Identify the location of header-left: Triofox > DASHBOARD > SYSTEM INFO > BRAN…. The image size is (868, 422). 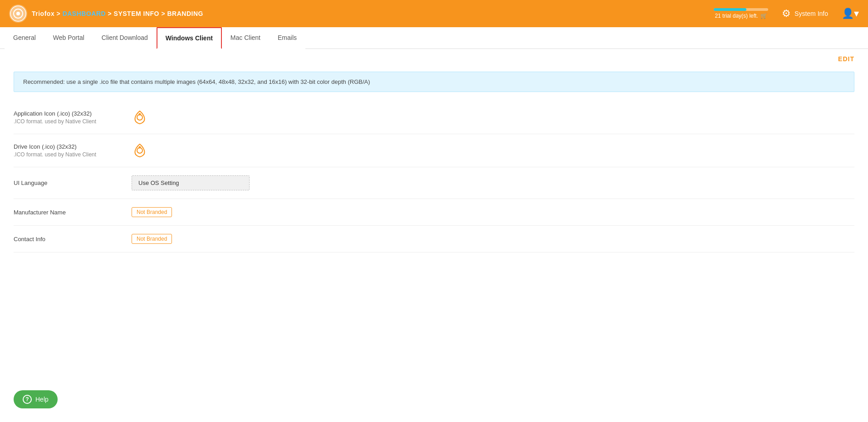
(106, 14).